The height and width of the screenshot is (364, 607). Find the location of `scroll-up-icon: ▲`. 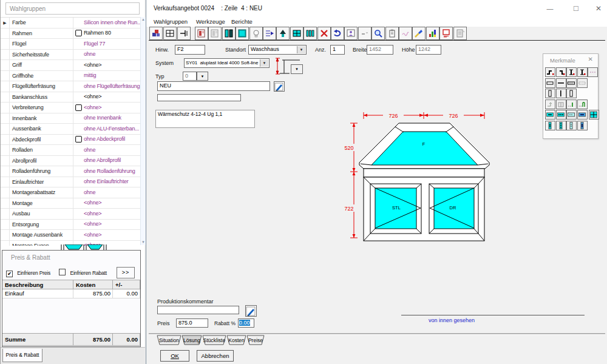

scroll-up-icon: ▲ is located at coordinates (143, 19).